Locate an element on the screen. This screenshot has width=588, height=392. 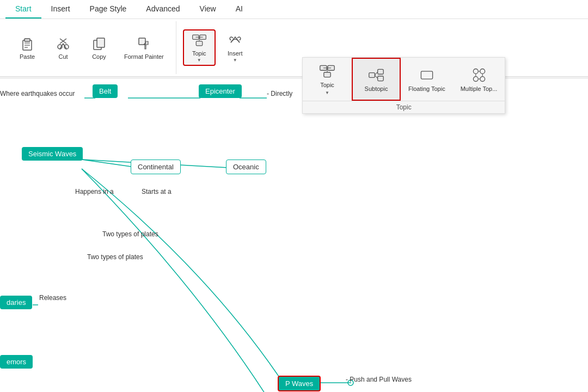
paste-icon is located at coordinates (27, 44).